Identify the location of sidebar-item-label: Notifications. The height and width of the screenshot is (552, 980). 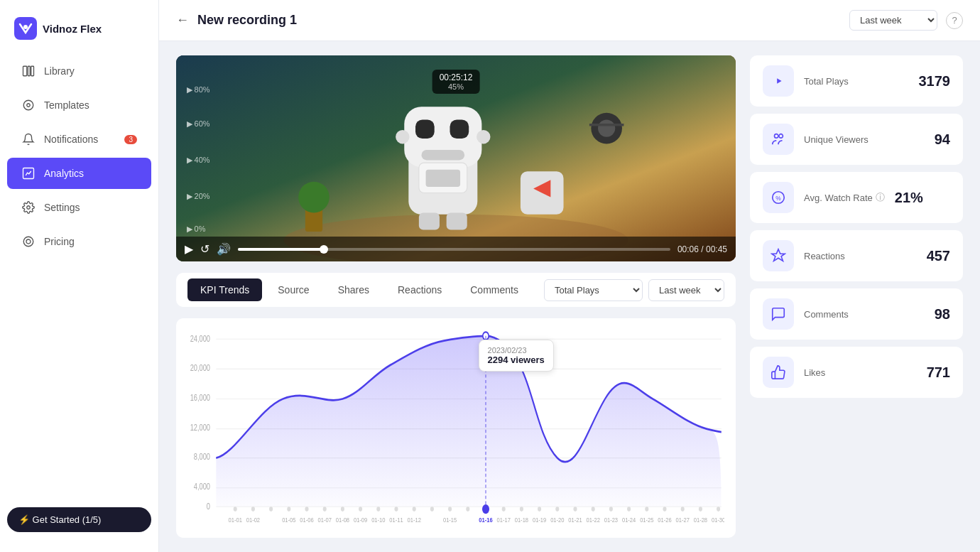
(71, 139).